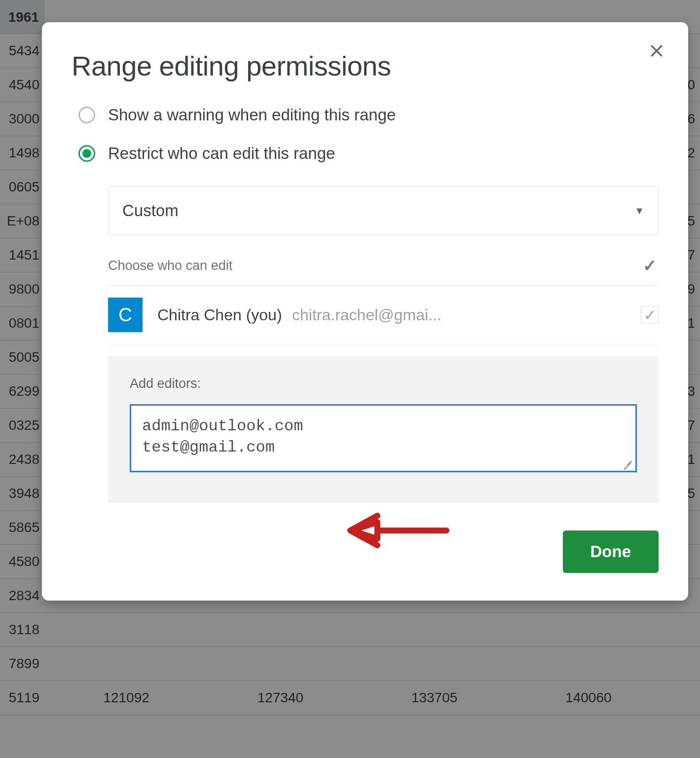  I want to click on close-icon, so click(657, 52).